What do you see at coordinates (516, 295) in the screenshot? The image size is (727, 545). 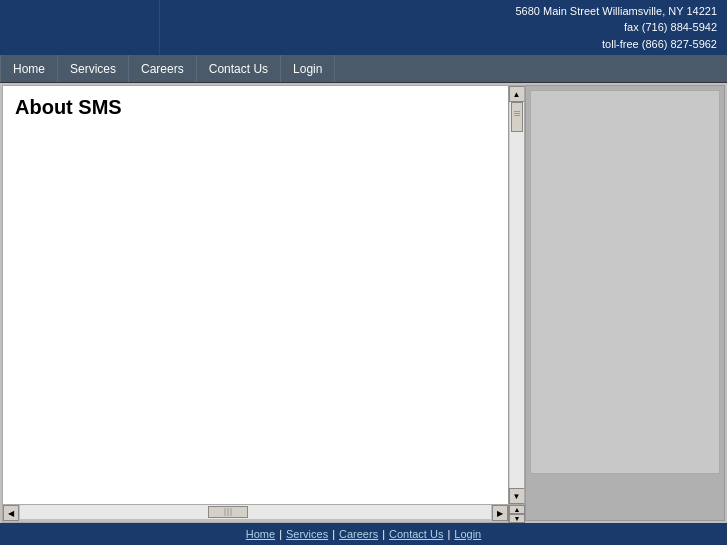 I see `vertical-scrollbar: ▲ ▼` at bounding box center [516, 295].